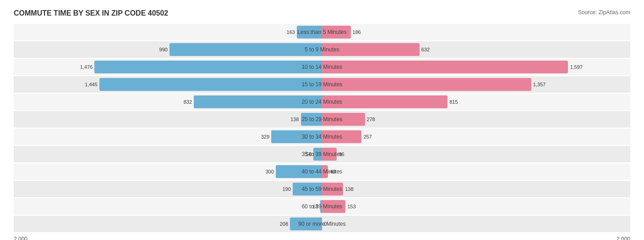 This screenshot has height=240, width=644. I want to click on row-label: 35 to 39 Minutes, so click(322, 154).